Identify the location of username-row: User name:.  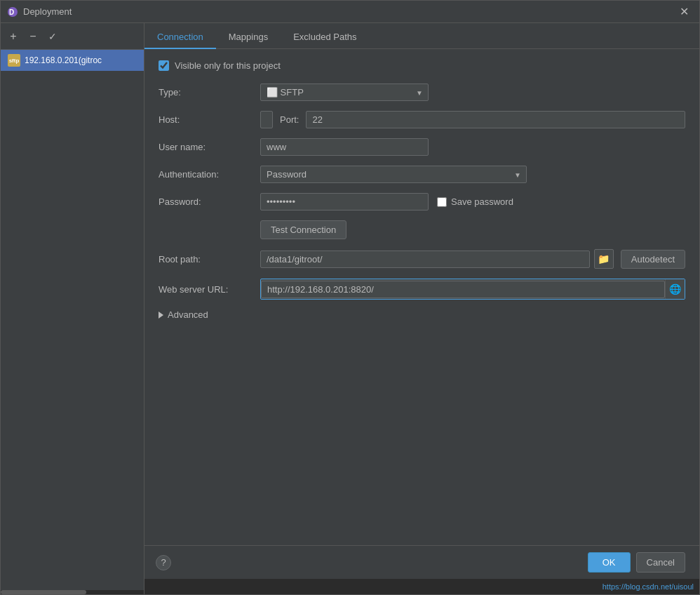
(422, 147).